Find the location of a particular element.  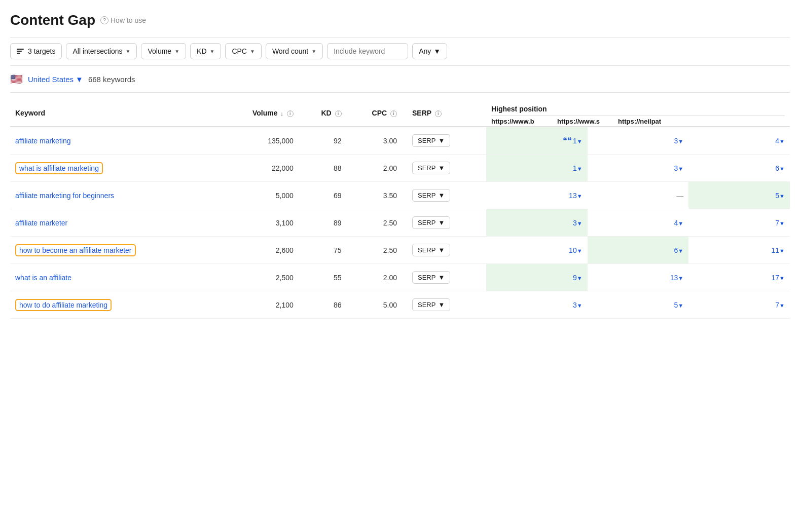

position-value: 7 is located at coordinates (777, 305).